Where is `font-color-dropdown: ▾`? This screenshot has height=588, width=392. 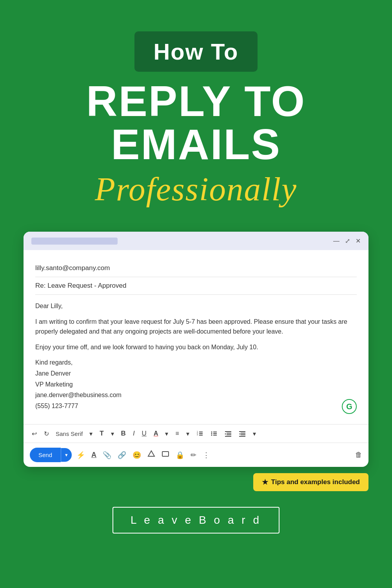 font-color-dropdown: ▾ is located at coordinates (167, 434).